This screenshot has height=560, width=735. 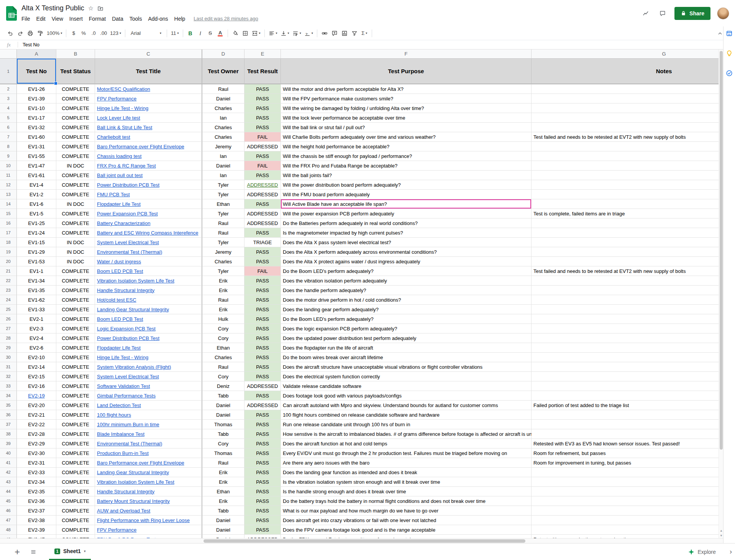 I want to click on cell-C48: FPV Performance, so click(x=149, y=530).